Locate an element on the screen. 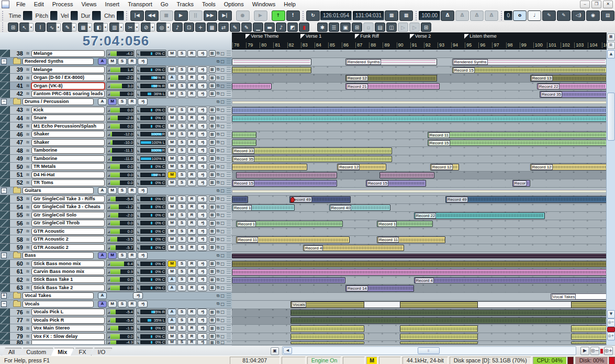  ruler-bar-number: 78 is located at coordinates (236, 45).